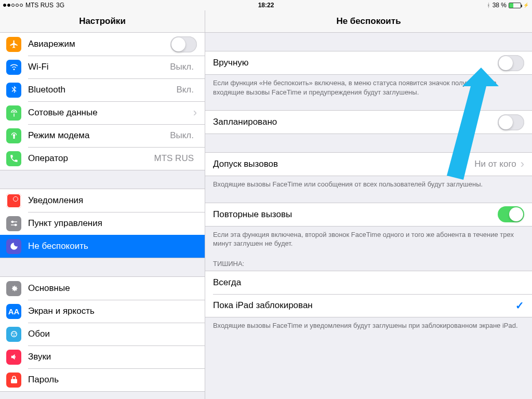 Image resolution: width=532 pixels, height=399 pixels. I want to click on carrier-label: MTS RUS, so click(39, 5).